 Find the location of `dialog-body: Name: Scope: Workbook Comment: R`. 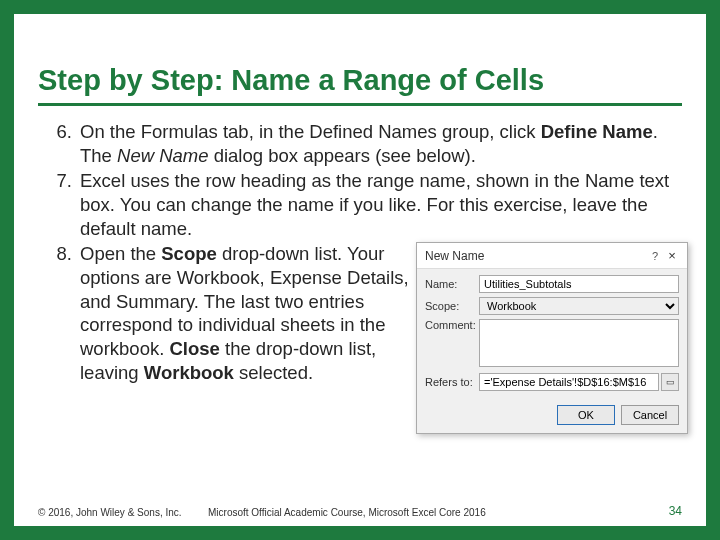

dialog-body: Name: Scope: Workbook Comment: R is located at coordinates (552, 335).